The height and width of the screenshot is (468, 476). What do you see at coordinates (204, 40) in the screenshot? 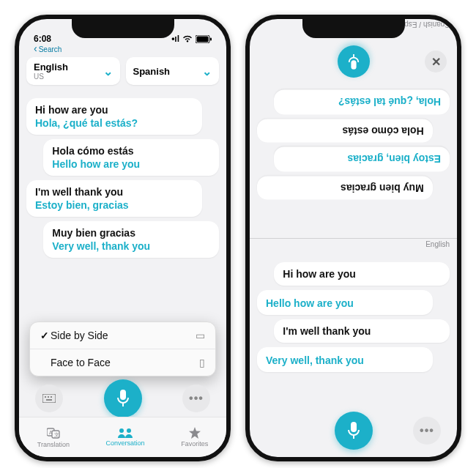
I see `battery-icon` at bounding box center [204, 40].